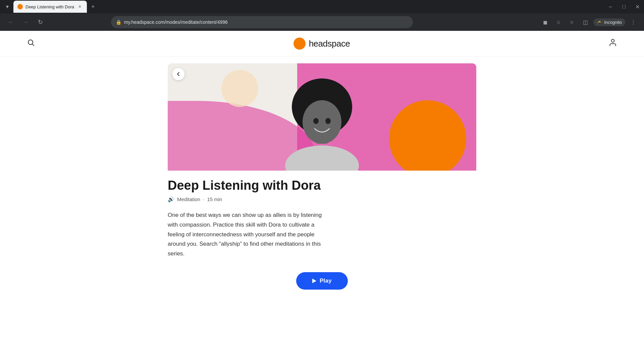 This screenshot has width=644, height=362. I want to click on minimize-btn: –, so click(610, 7).